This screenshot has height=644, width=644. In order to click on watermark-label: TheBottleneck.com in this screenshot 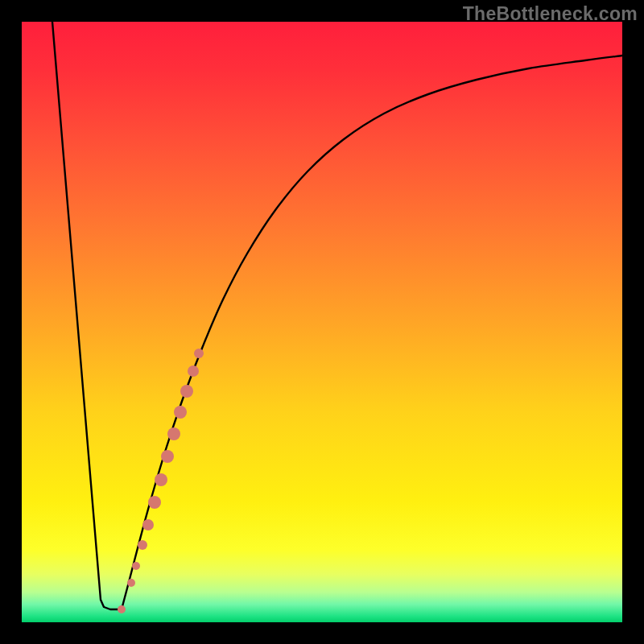, I will do `click(551, 14)`.